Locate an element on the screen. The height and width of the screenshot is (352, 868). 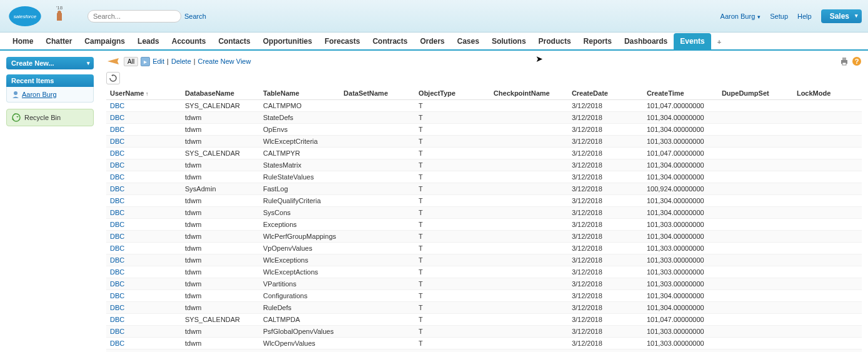
global-header: salesforce '18 Search Aaron Burg Setup H… is located at coordinates (434, 16).